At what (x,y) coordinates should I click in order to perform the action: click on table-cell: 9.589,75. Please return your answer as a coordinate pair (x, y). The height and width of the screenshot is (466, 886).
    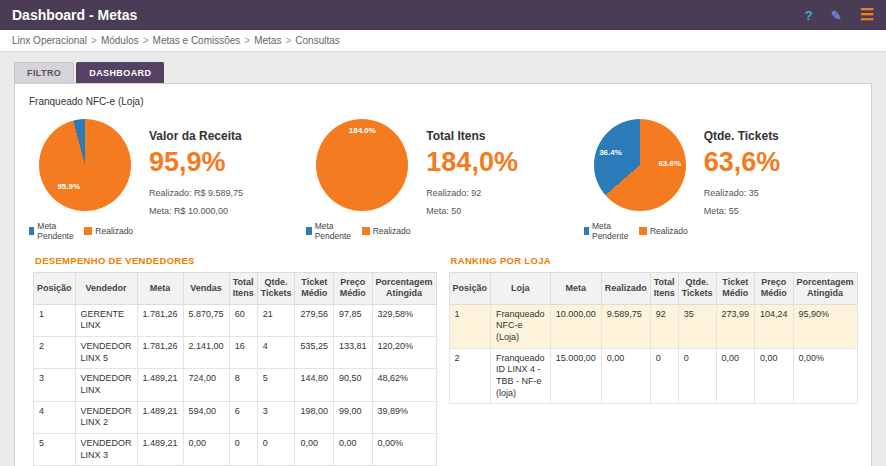
    Looking at the image, I should click on (626, 326).